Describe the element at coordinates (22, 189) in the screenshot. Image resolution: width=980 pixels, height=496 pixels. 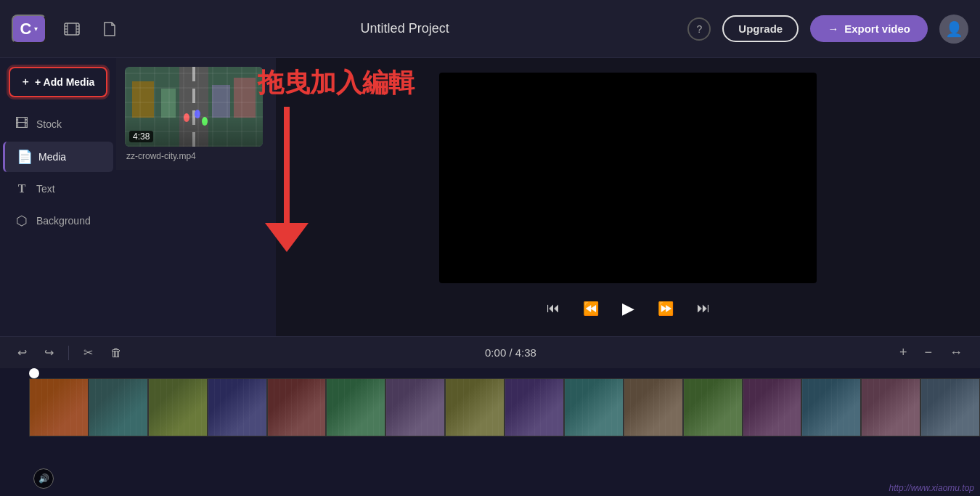
I see `text-icon: T` at that location.